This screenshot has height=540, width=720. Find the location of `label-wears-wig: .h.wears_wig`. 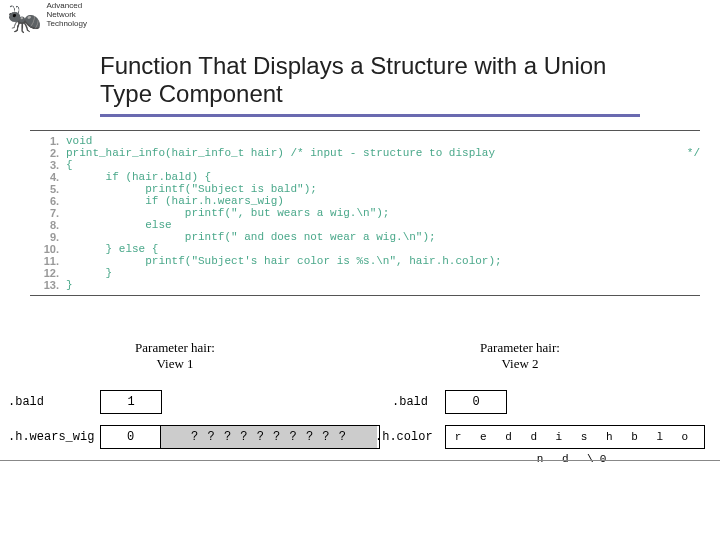

label-wears-wig: .h.wears_wig is located at coordinates (51, 437).